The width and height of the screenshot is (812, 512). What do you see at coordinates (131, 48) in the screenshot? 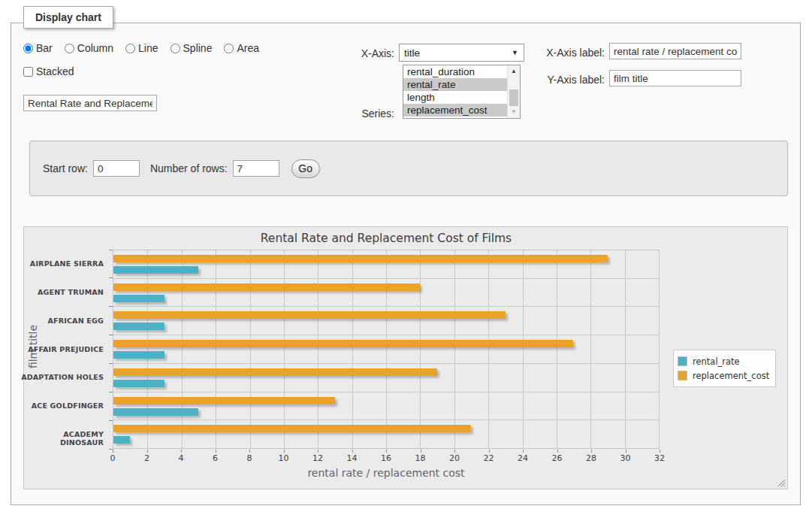
I see `chart-type-radio-line` at bounding box center [131, 48].